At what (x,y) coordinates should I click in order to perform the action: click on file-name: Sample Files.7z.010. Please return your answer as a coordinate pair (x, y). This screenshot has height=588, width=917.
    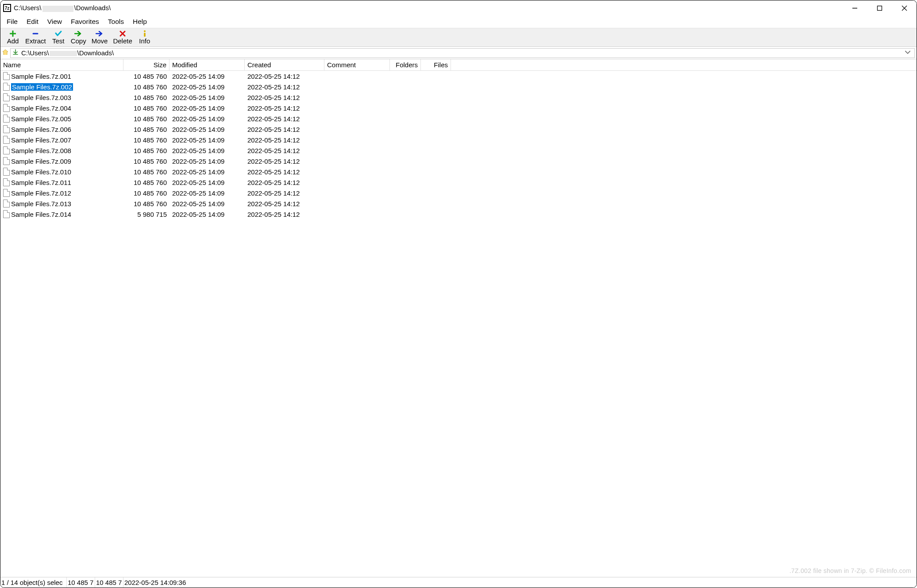
    Looking at the image, I should click on (41, 172).